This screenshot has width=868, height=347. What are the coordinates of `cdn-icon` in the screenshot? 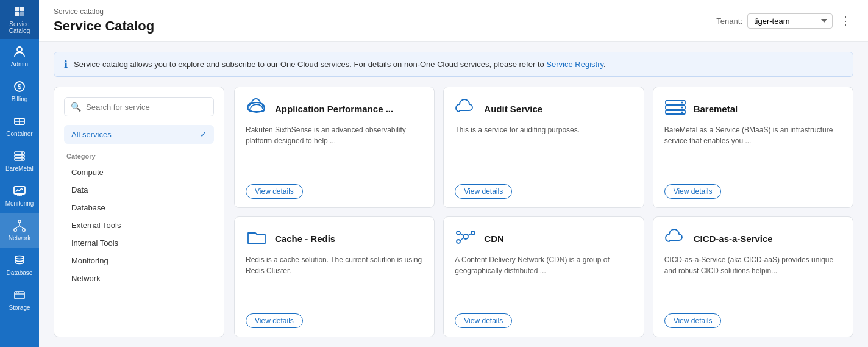 It's located at (466, 239).